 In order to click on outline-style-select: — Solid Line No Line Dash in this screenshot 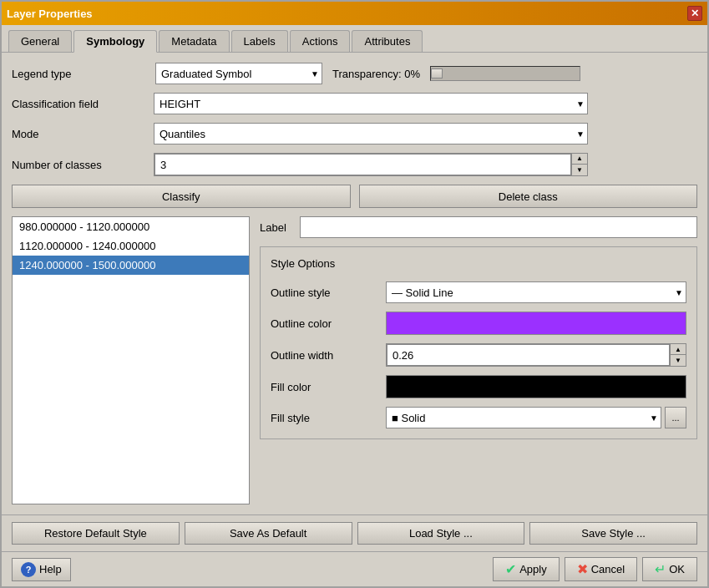, I will do `click(536, 292)`.